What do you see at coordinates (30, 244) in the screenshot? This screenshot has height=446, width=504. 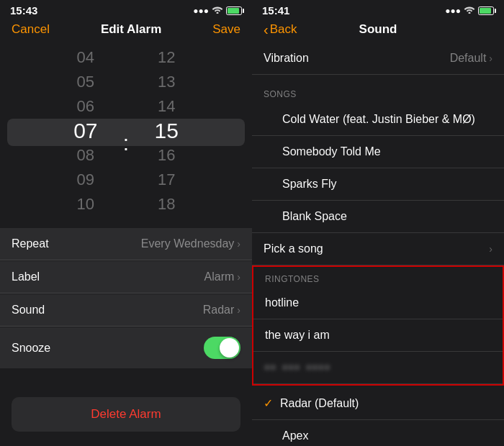 I see `repeat-label: Repeat` at bounding box center [30, 244].